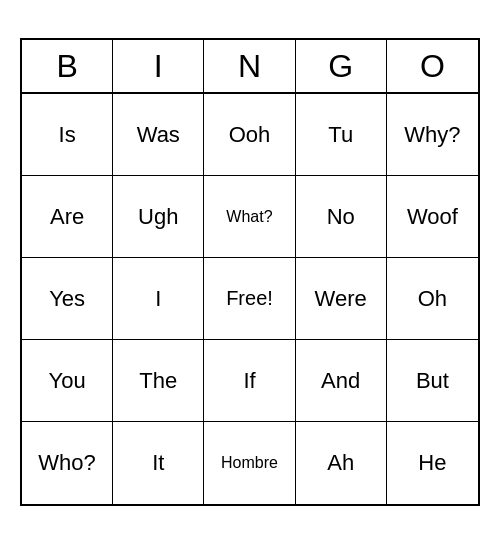 The image size is (500, 544). What do you see at coordinates (68, 66) in the screenshot?
I see `header-letter-B: B` at bounding box center [68, 66].